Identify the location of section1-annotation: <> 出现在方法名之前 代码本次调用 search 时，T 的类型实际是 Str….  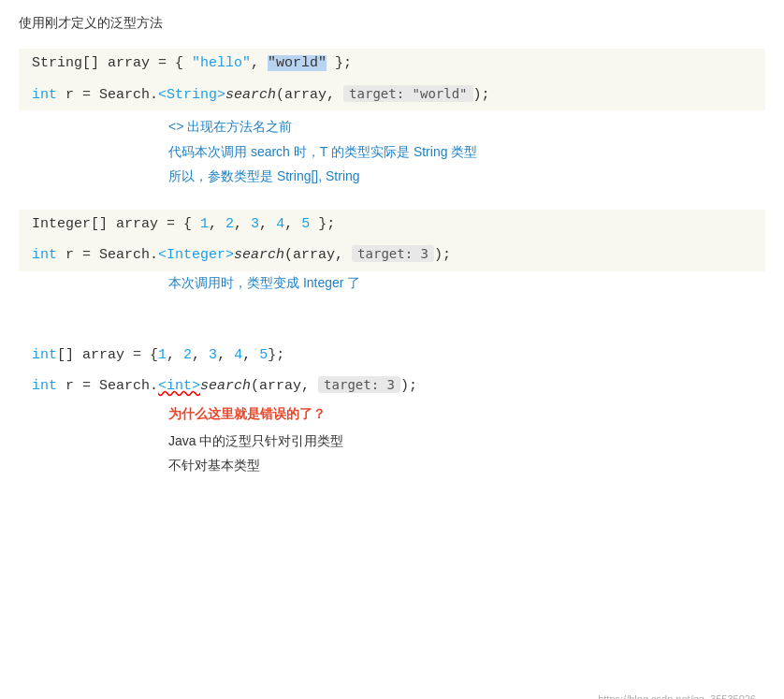
(392, 152).